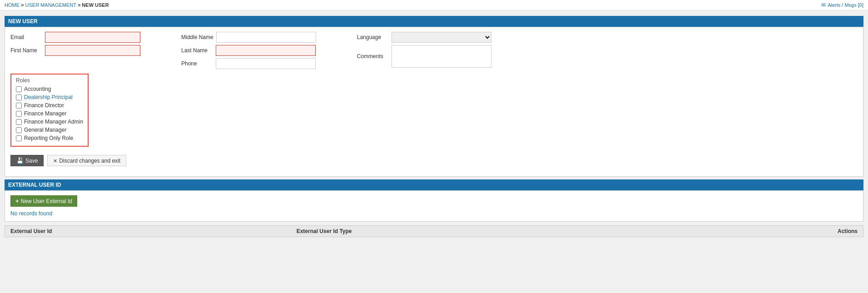  Describe the element at coordinates (434, 231) in the screenshot. I see `table-footer: External User Id External User Id Type A…` at that location.